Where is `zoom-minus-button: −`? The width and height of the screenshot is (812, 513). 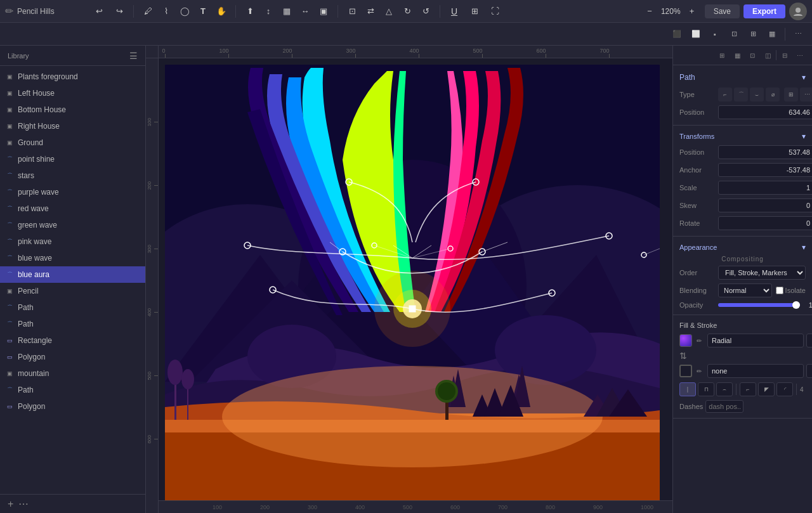
zoom-minus-button: − is located at coordinates (650, 11).